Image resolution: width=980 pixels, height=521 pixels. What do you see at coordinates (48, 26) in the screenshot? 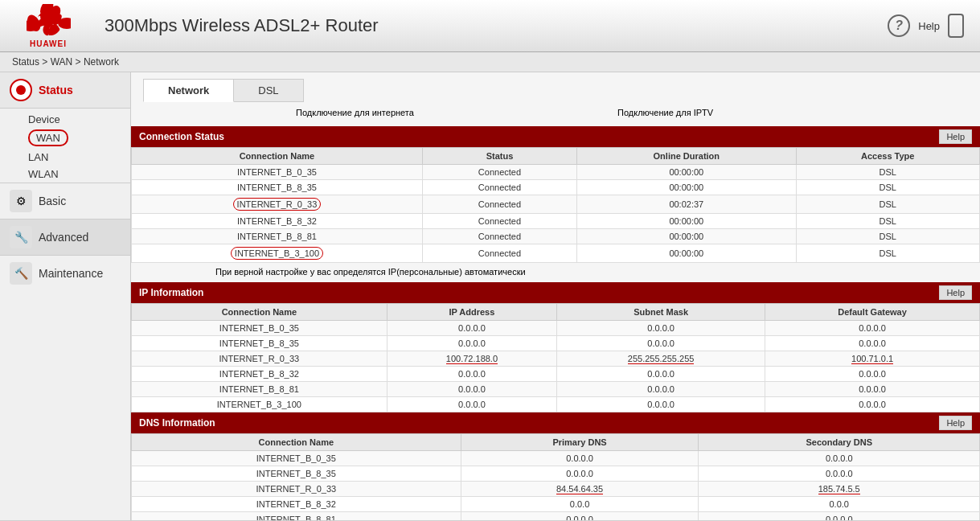
I see `huawei-logo: HUAWEI` at bounding box center [48, 26].